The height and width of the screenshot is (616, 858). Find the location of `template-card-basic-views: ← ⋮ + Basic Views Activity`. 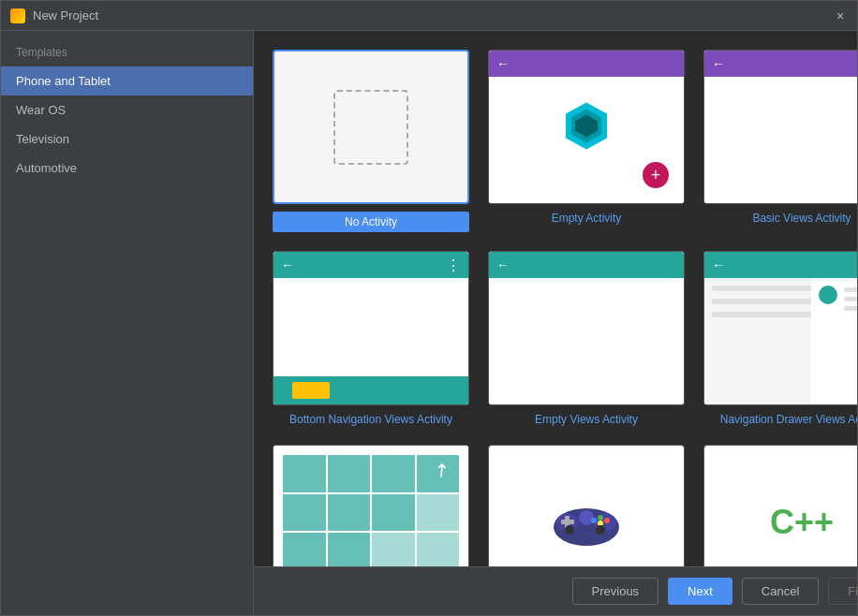

template-card-basic-views: ← ⋮ + Basic Views Activity is located at coordinates (780, 140).